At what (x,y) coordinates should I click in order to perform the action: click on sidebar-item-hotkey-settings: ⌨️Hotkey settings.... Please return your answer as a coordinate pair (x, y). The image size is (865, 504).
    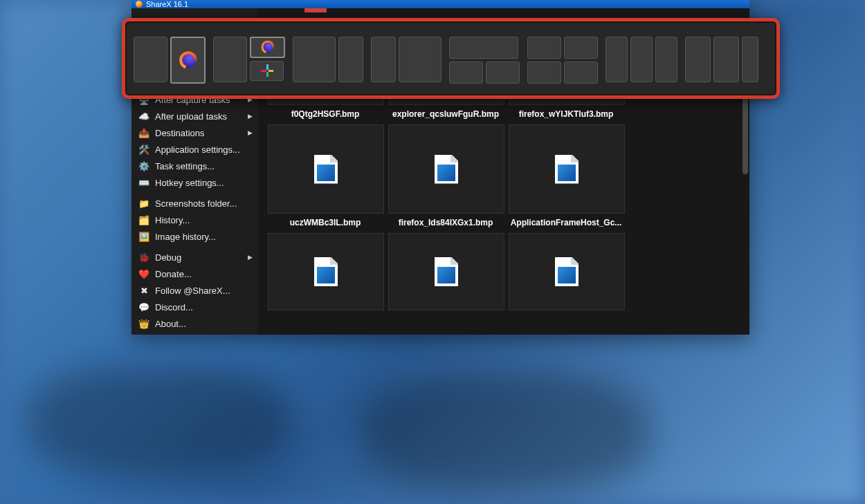
    Looking at the image, I should click on (195, 183).